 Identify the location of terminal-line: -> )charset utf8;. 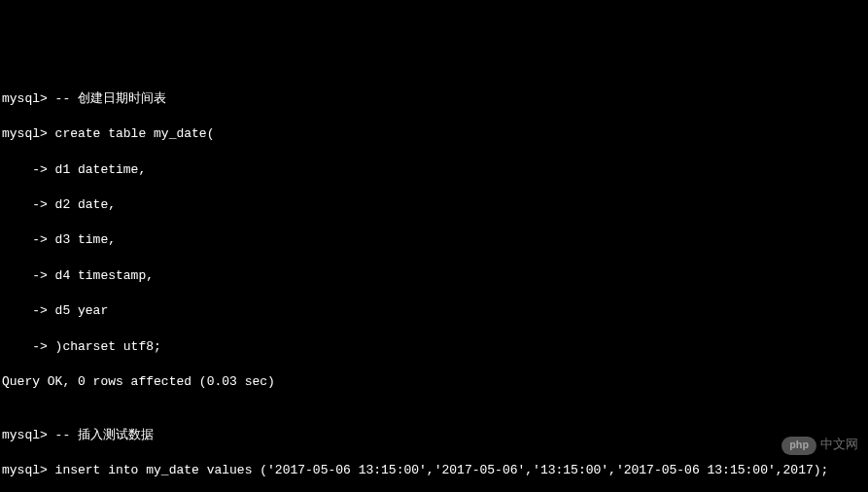
(434, 347).